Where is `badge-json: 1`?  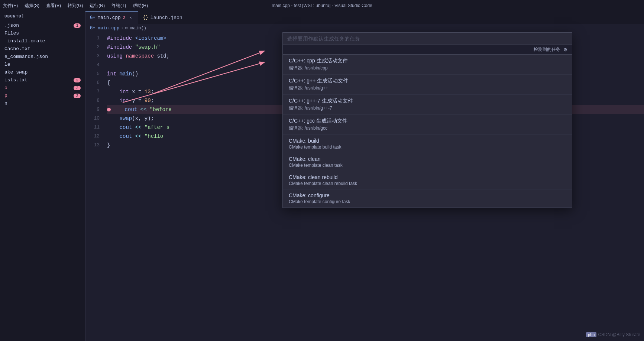
badge-json: 1 is located at coordinates (77, 26).